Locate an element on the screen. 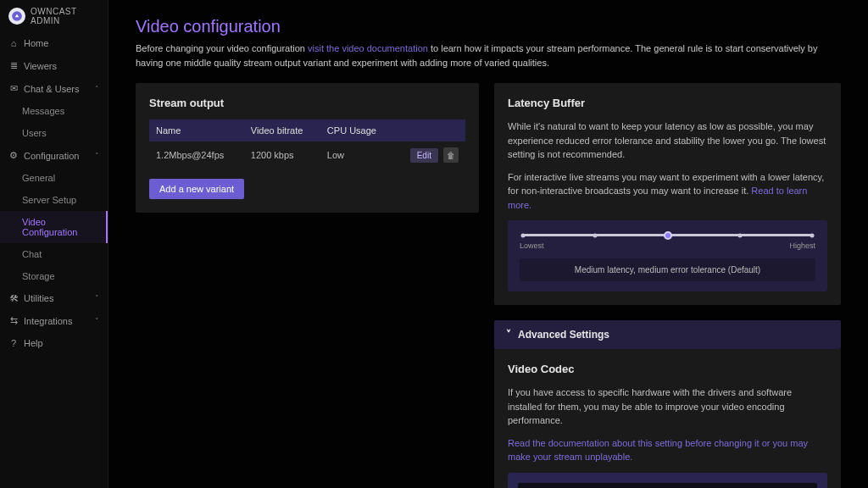 The width and height of the screenshot is (868, 488). nav-storage: Storage is located at coordinates (54, 276).